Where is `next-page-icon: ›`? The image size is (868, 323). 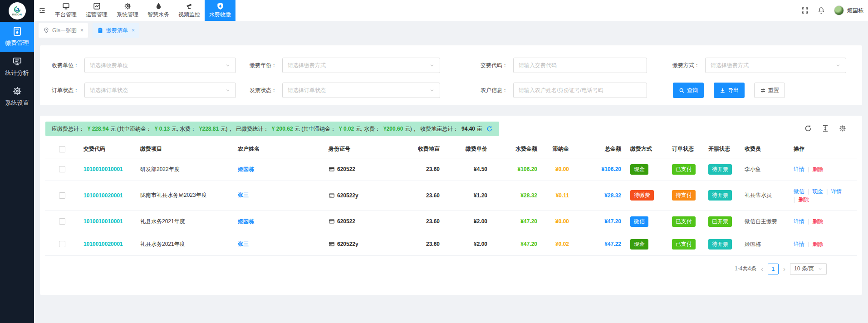
next-page-icon: › is located at coordinates (784, 269).